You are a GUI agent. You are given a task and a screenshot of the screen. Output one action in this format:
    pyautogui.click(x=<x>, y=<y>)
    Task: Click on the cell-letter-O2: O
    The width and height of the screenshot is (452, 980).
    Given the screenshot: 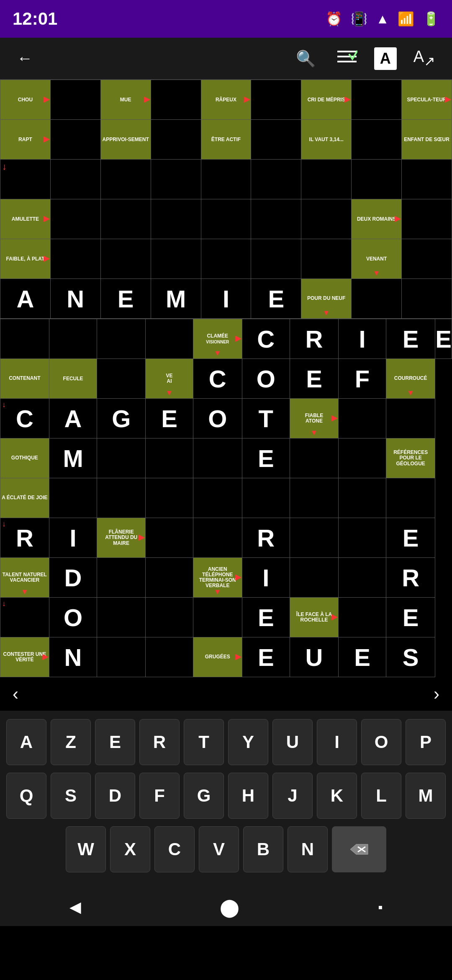 What is the action you would take?
    pyautogui.click(x=218, y=419)
    